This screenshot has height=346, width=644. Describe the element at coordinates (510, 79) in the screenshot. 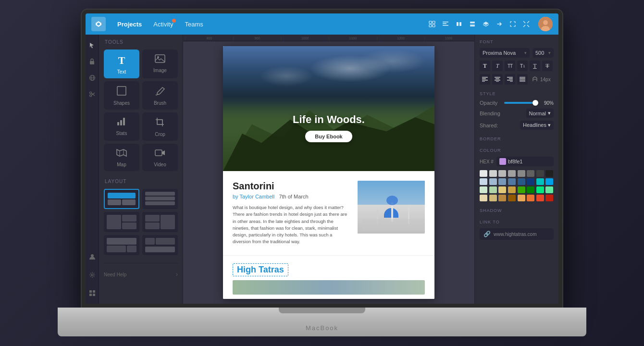

I see `align-right-btn` at that location.